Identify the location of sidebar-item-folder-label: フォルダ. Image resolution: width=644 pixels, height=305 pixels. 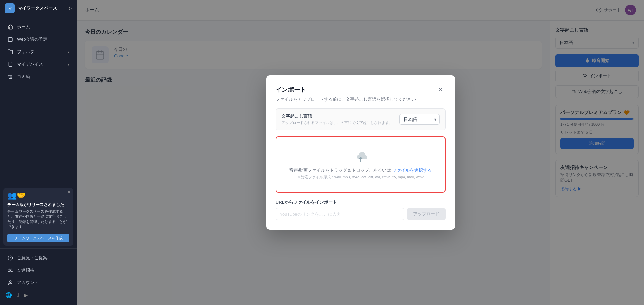
(26, 52).